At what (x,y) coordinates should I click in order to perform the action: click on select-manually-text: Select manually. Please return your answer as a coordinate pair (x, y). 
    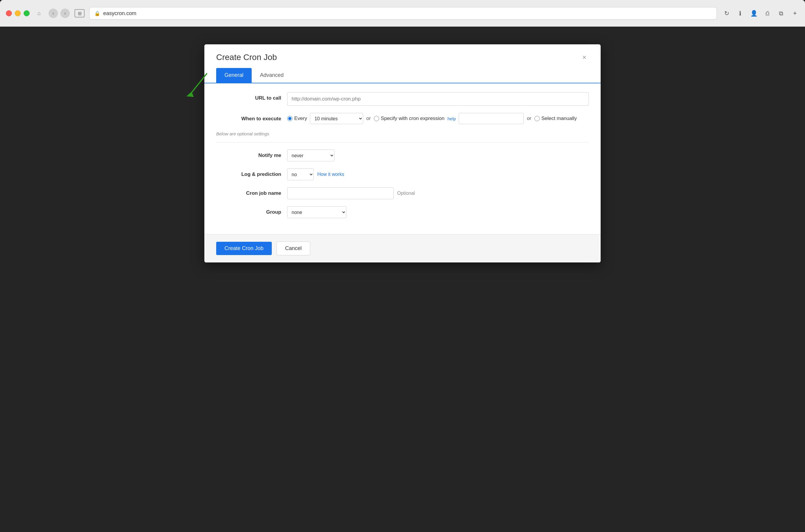
    Looking at the image, I should click on (559, 119).